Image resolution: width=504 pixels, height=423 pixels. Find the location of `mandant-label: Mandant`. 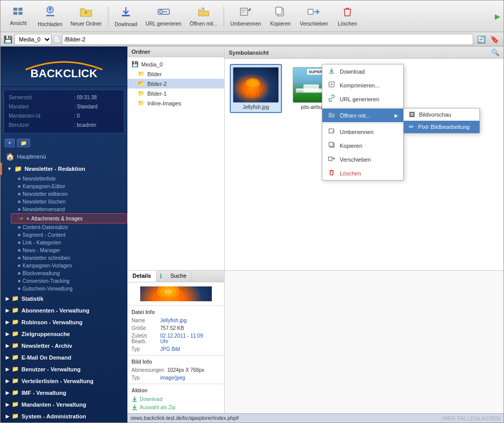

mandant-label: Mandant is located at coordinates (41, 107).